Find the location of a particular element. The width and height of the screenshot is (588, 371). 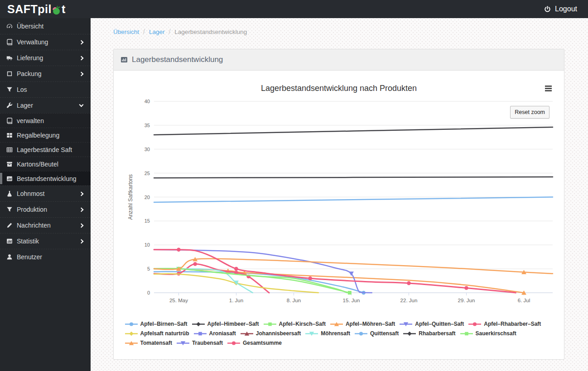

legend-item-Apfel–Kirsch–Saft: Apfel–Kirsch–Saft is located at coordinates (294, 324).